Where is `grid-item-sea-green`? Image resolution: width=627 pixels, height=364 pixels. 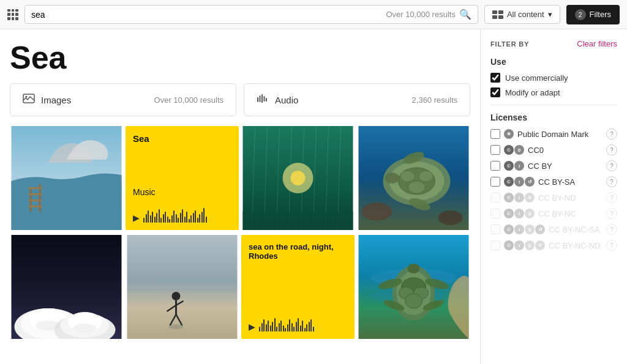
grid-item-sea-green is located at coordinates (298, 179).